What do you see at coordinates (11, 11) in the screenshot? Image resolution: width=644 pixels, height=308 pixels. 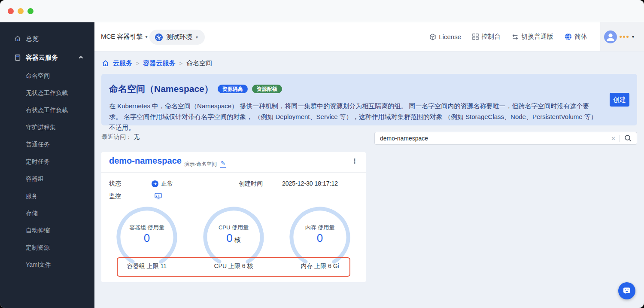 I see `close-window-button` at bounding box center [11, 11].